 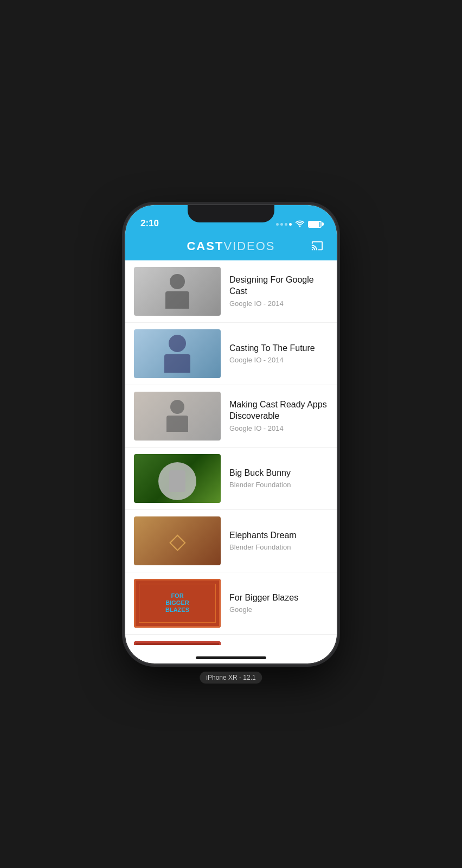 What do you see at coordinates (177, 643) in the screenshot?
I see `video-thumbnail: FORBIGGERESCAPES` at bounding box center [177, 643].